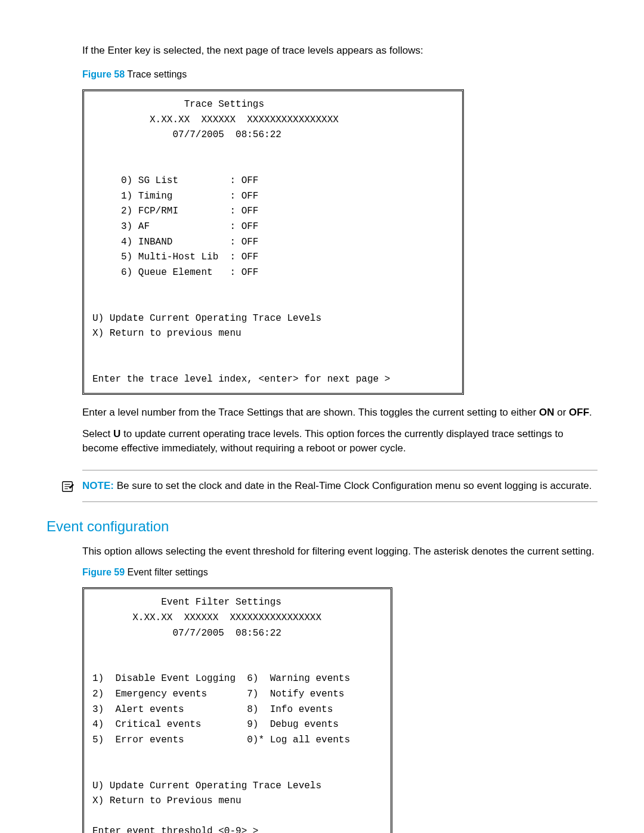  What do you see at coordinates (237, 710) in the screenshot?
I see `event-filter-terminal: Event Filter Settings X.XX.XX XXXXXX XXX…` at bounding box center [237, 710].